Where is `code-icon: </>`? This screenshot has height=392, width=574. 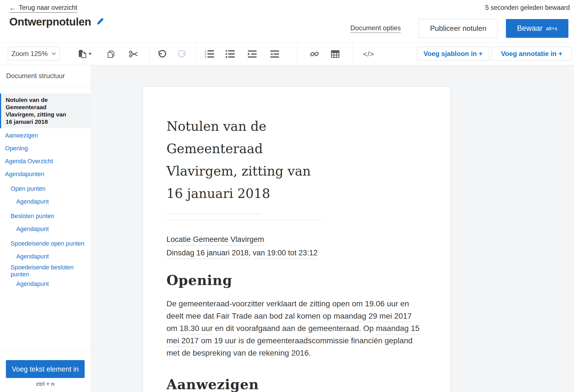
code-icon: </> is located at coordinates (369, 54).